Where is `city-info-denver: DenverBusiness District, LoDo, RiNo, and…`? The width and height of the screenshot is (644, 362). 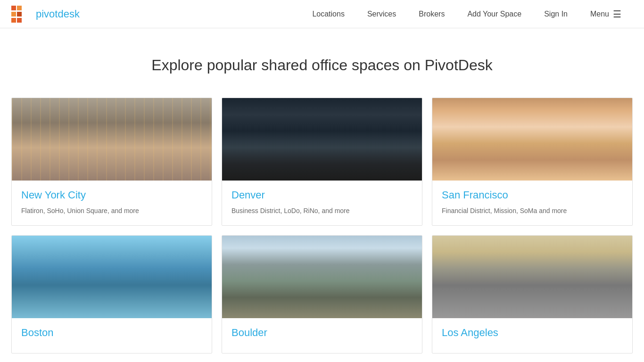
city-info-denver: DenverBusiness District, LoDo, RiNo, and… is located at coordinates (322, 203).